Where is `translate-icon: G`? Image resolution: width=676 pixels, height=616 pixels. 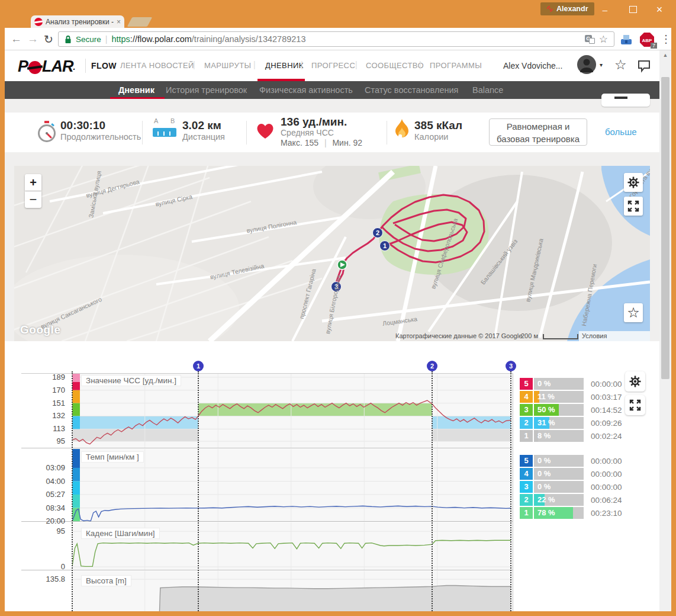 translate-icon: G is located at coordinates (590, 39).